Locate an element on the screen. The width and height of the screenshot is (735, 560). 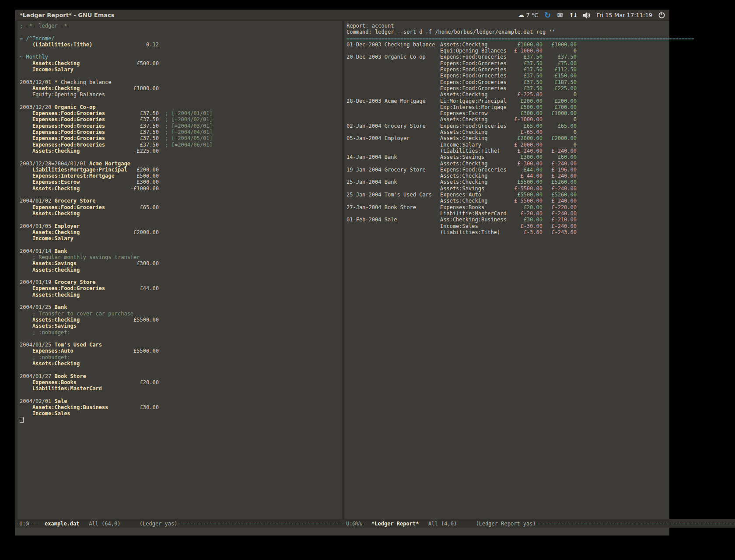
report-row: 25-Jan-2004 BankAssets:Checking£5500.00£… is located at coordinates (541, 182).